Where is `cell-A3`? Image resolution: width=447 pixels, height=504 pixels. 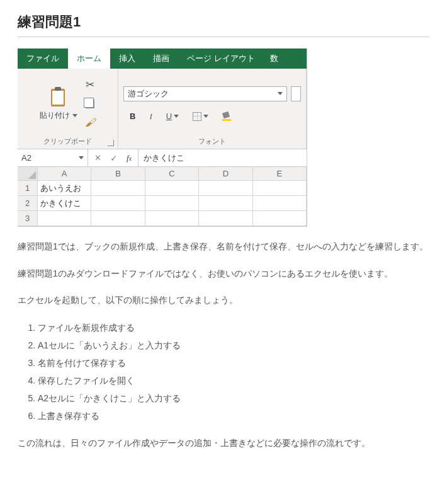
cell-A3 is located at coordinates (64, 219).